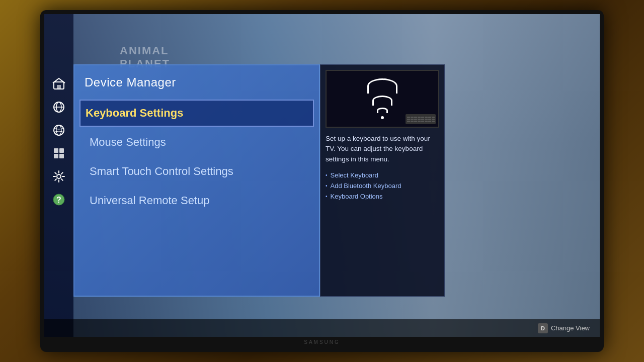  Describe the element at coordinates (571, 328) in the screenshot. I see `change-view-label: Change View` at that location.